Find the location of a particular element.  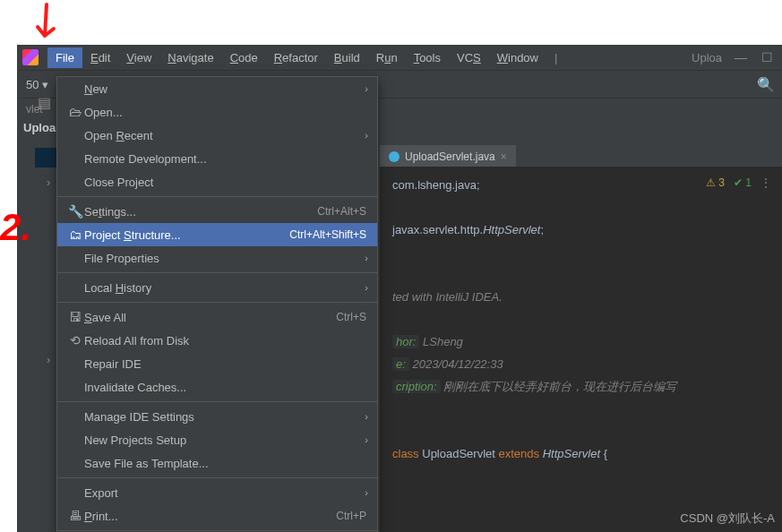

wrench-icon: 🔧 is located at coordinates (75, 211).